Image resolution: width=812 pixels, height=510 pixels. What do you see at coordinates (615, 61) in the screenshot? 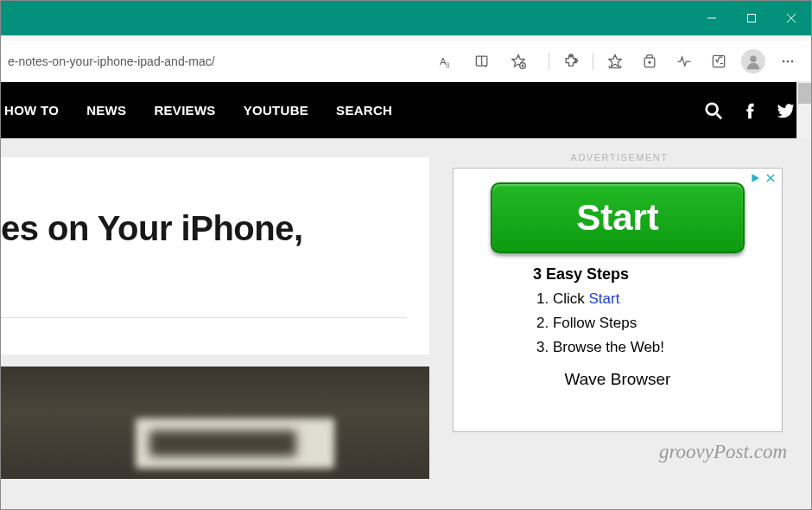
I see `favorites-icon` at bounding box center [615, 61].